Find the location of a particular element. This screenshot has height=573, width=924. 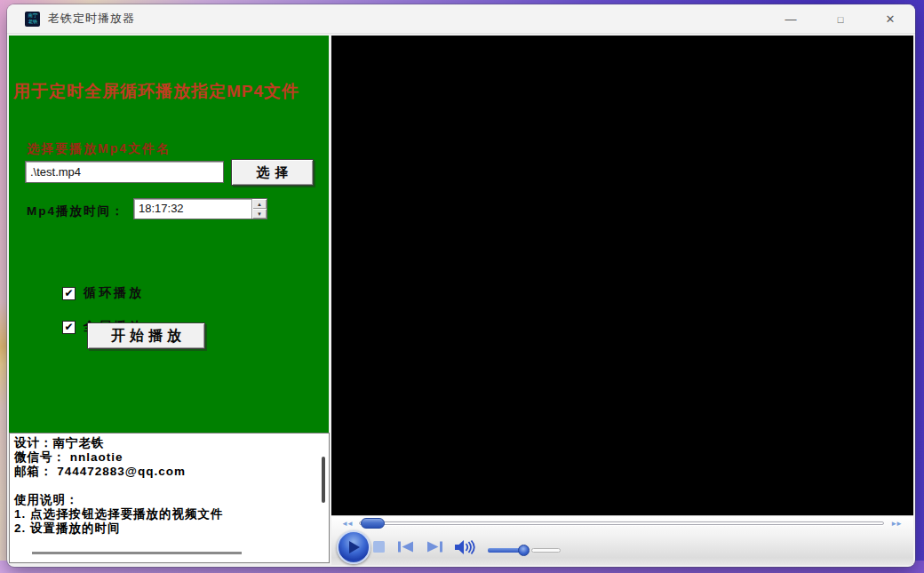

volume-mute-button is located at coordinates (466, 547).